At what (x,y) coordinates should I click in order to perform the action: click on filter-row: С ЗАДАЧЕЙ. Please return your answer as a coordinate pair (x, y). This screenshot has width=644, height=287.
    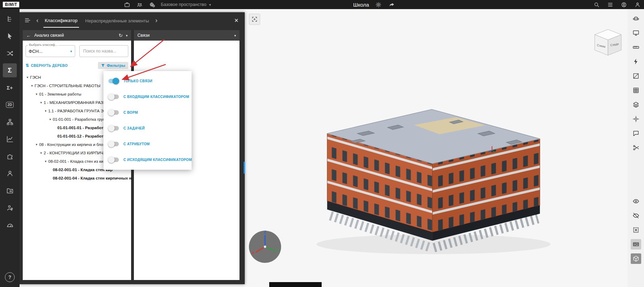
    Looking at the image, I should click on (148, 128).